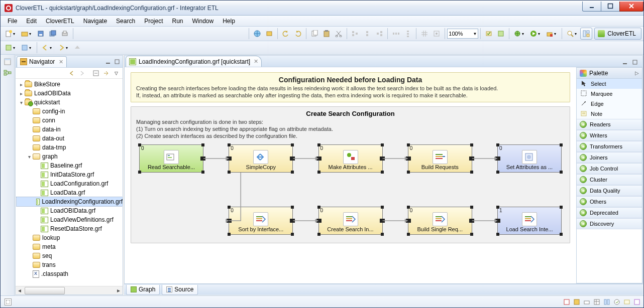 The width and height of the screenshot is (644, 308). I want to click on undo-button, so click(286, 34).